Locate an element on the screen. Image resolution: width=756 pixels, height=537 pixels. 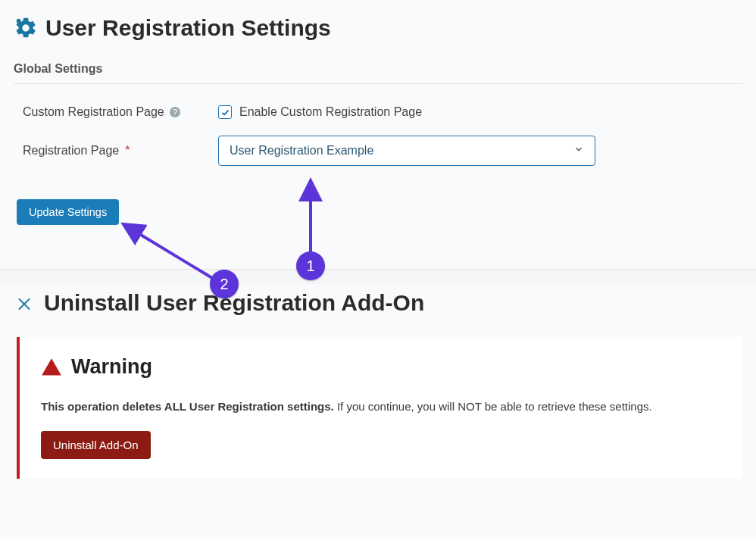
chevron-down-icon is located at coordinates (579, 151).